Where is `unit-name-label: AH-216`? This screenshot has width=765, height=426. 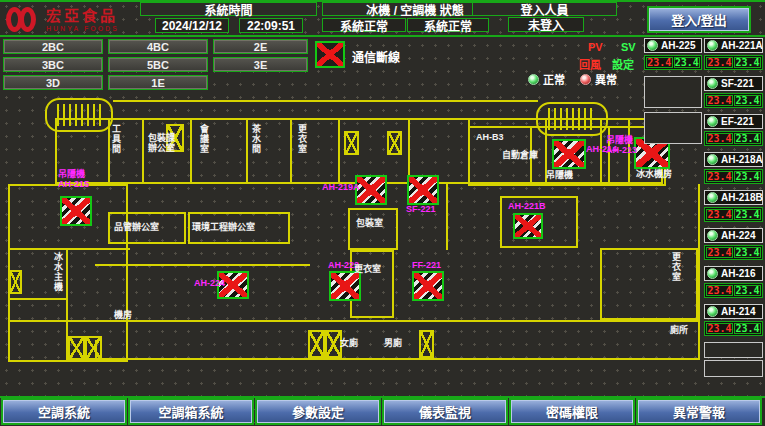 unit-name-label: AH-216 is located at coordinates (738, 274).